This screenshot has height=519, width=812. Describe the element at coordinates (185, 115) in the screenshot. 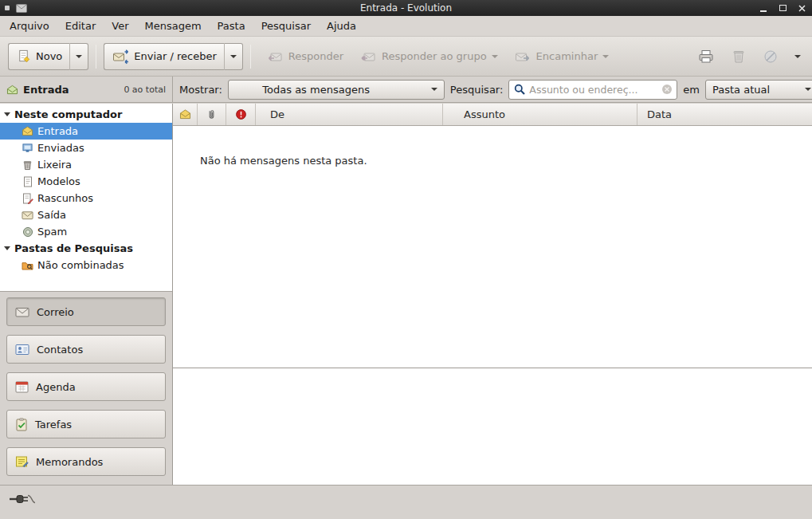

I see `message-status-icon` at that location.